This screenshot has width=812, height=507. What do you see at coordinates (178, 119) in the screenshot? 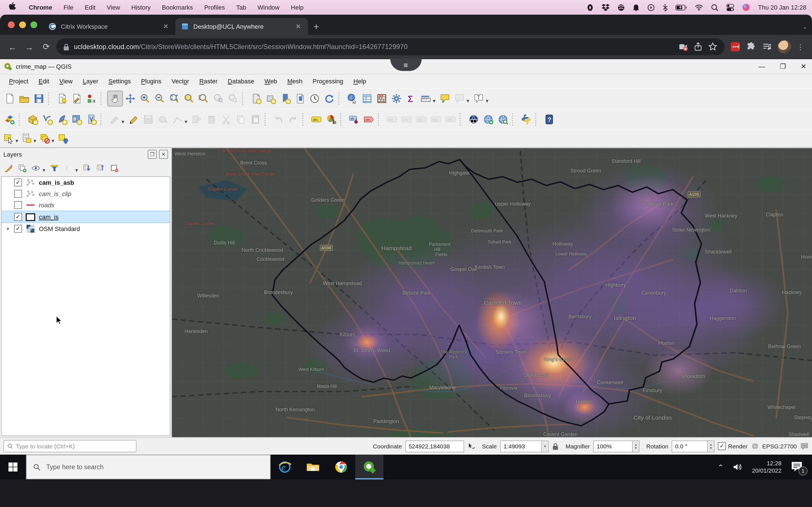
I see `vertex-tool-button` at bounding box center [178, 119].